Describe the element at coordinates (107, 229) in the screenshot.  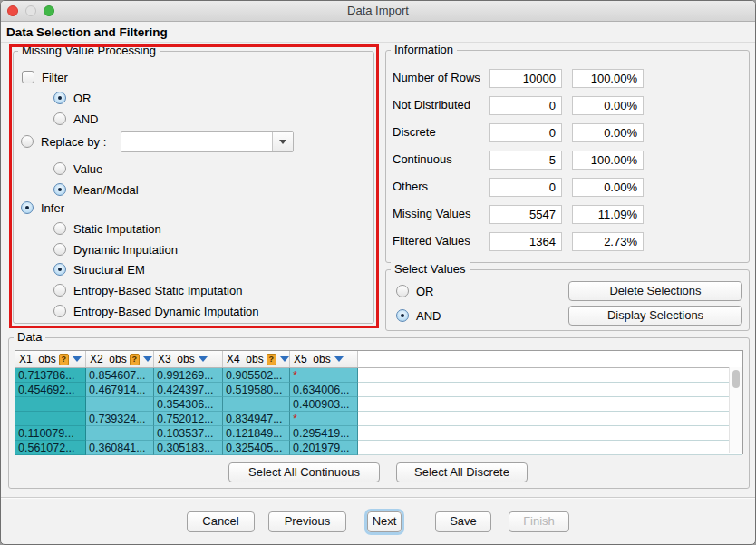
I see `static-imputation-radio-row: Static Imputation` at that location.